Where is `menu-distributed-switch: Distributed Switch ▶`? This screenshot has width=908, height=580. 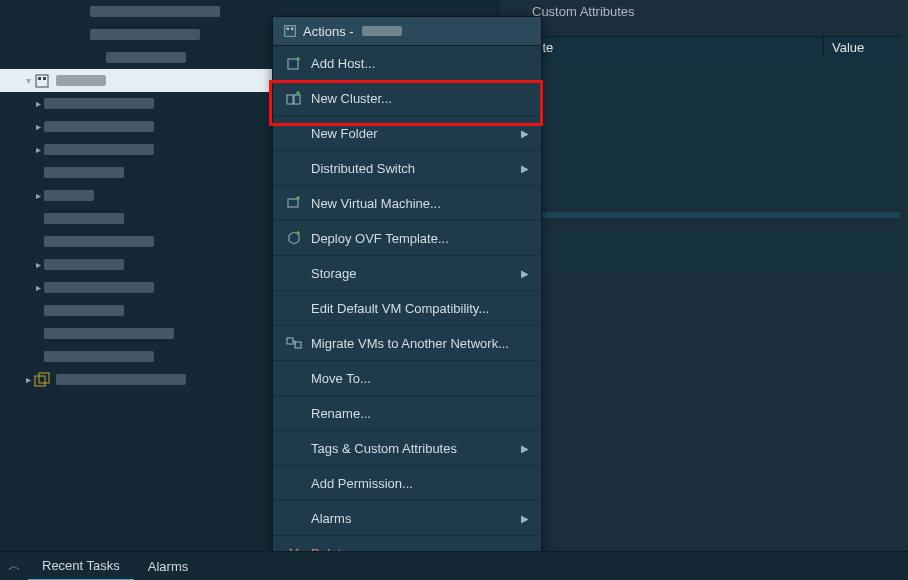
menu-distributed-switch: Distributed Switch ▶ is located at coordinates (407, 168).